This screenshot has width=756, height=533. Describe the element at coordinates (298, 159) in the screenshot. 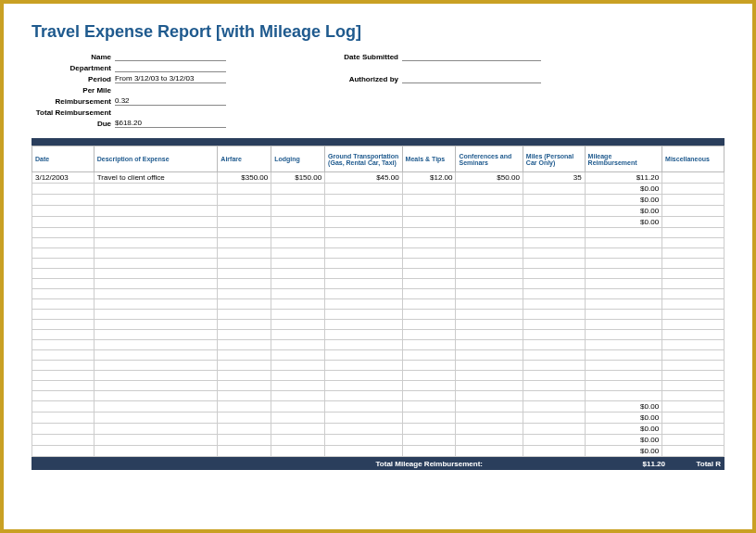

I see `column-header: Lodging` at that location.